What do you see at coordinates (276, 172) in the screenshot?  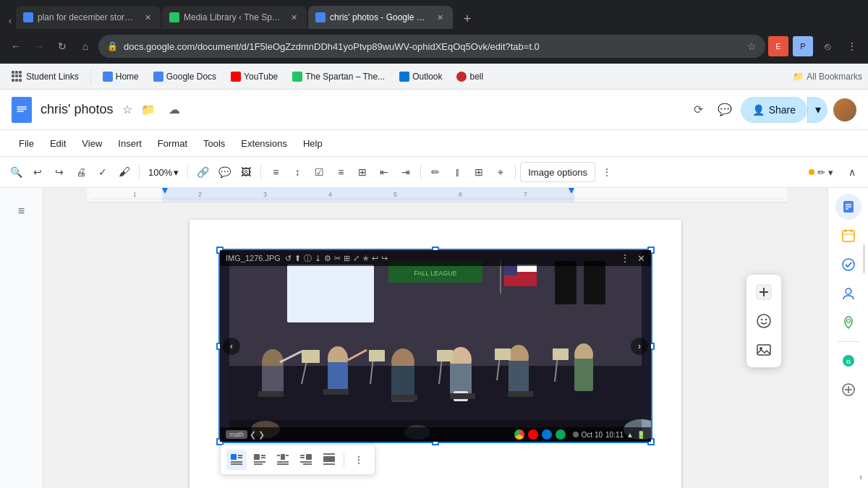 I see `toolbar-align-button: ≡` at bounding box center [276, 172].